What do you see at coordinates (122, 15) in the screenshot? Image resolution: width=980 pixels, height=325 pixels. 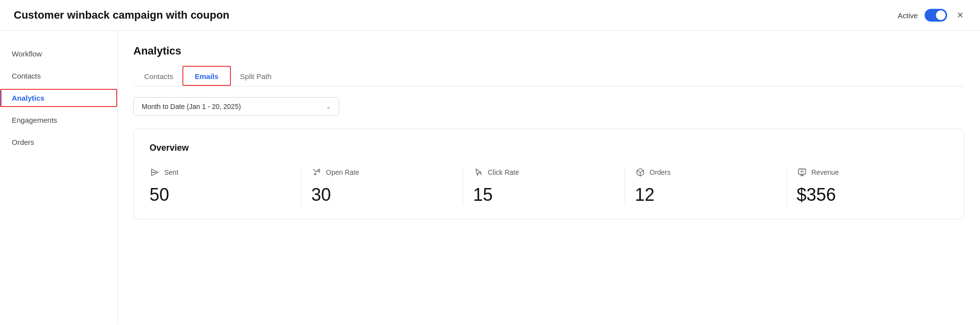 I see `page-title: Customer winback campaign with coupon` at bounding box center [122, 15].